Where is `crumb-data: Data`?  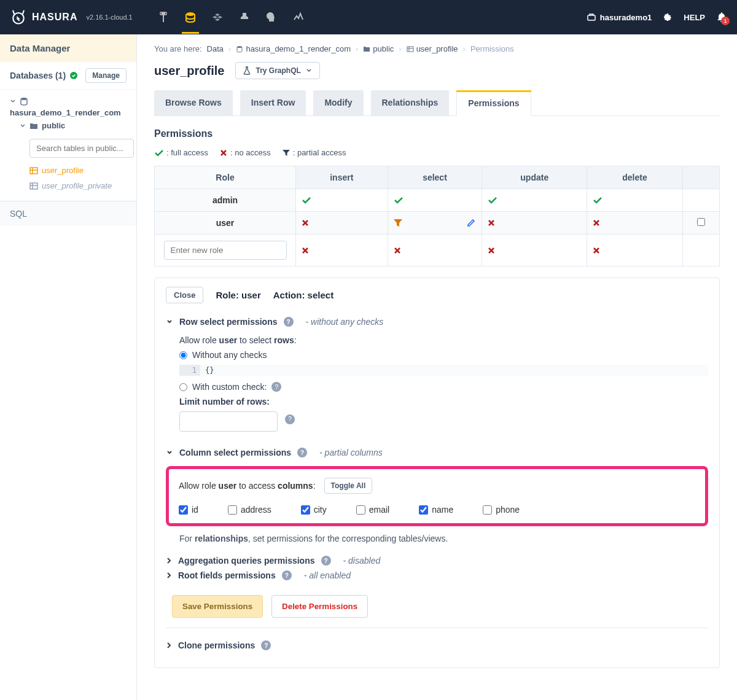 crumb-data: Data is located at coordinates (215, 49).